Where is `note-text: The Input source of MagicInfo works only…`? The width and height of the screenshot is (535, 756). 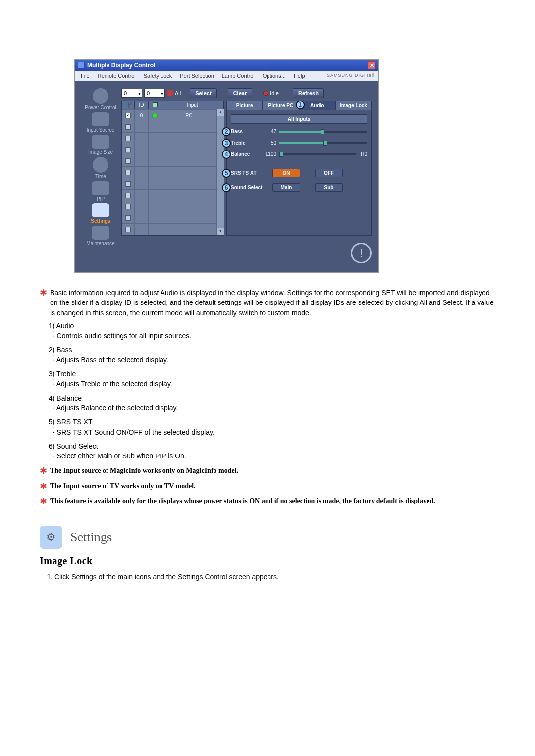 note-text: The Input source of MagicInfo works only… is located at coordinates (144, 471).